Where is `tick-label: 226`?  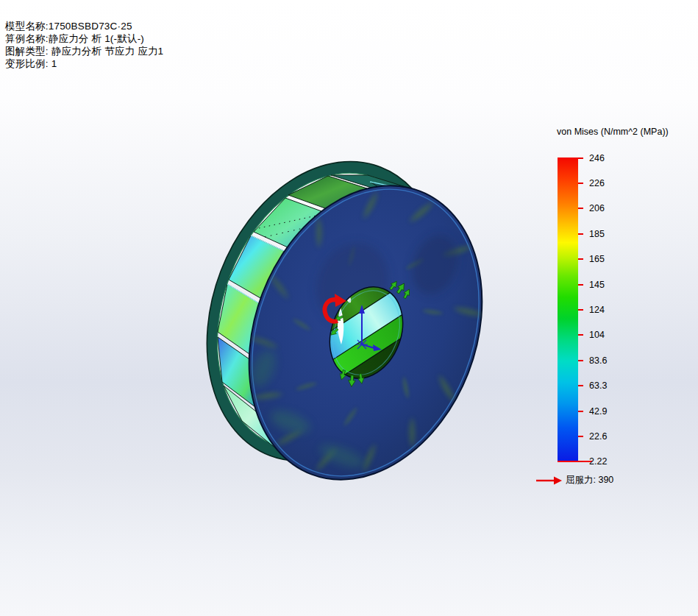 tick-label: 226 is located at coordinates (597, 183).